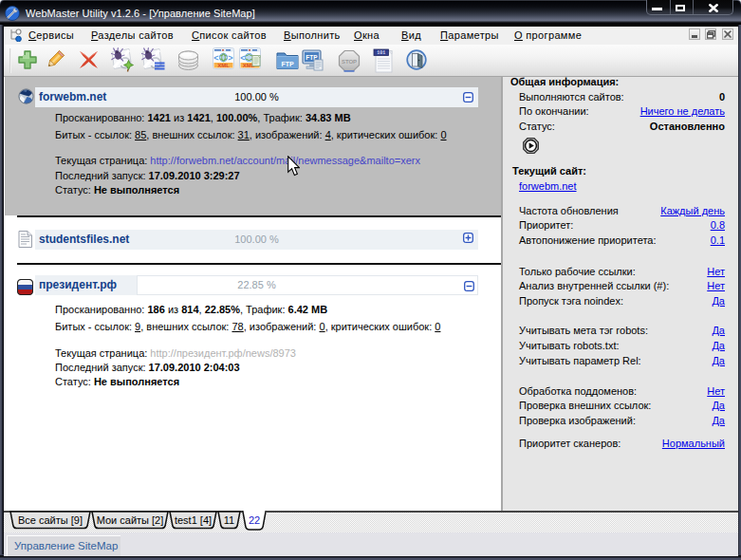  What do you see at coordinates (381, 53) in the screenshot?
I see `svg-text: 101` at bounding box center [381, 53].